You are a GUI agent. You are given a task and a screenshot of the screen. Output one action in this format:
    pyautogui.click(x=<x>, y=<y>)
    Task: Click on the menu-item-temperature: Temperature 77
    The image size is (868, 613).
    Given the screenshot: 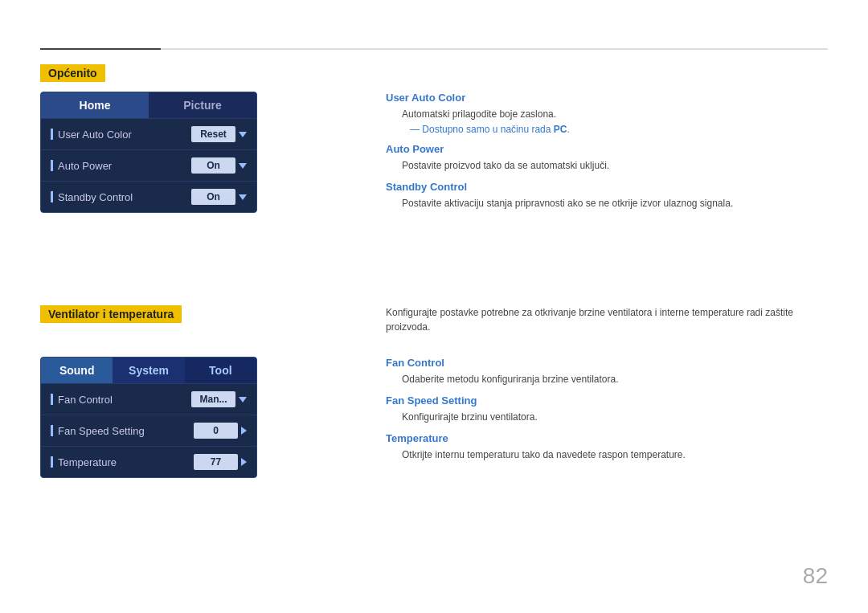 What is the action you would take?
    pyautogui.click(x=149, y=461)
    